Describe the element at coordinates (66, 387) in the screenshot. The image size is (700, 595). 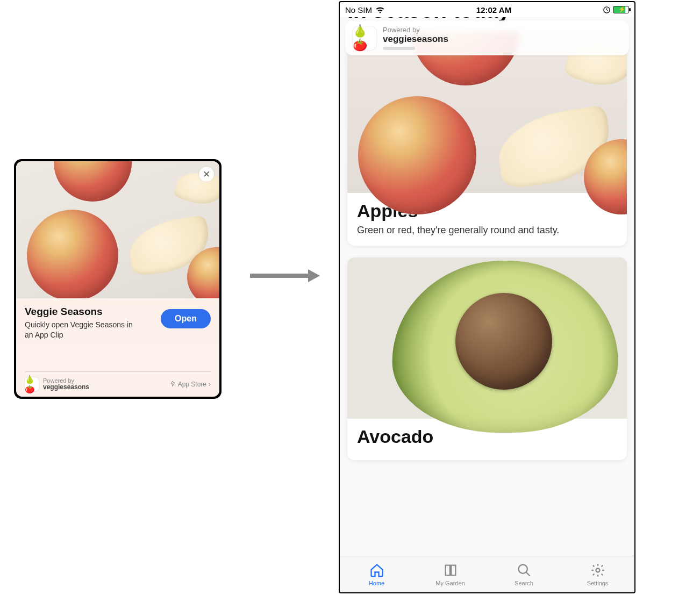
I see `powered-by-app-name: veggieseasons` at that location.